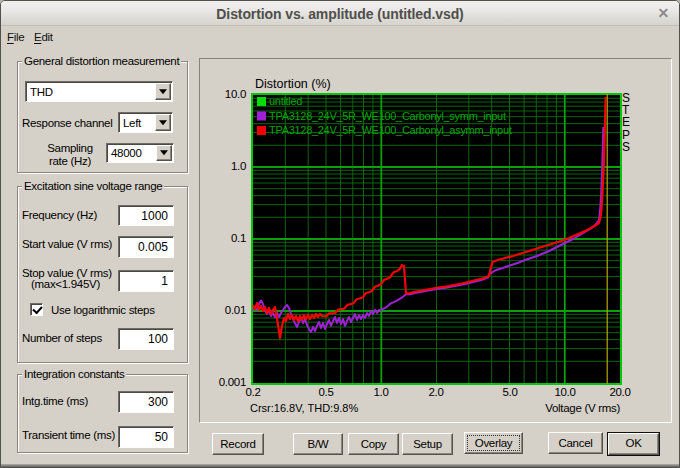 This screenshot has height=468, width=680. I want to click on svg-text: untitled, so click(286, 101).